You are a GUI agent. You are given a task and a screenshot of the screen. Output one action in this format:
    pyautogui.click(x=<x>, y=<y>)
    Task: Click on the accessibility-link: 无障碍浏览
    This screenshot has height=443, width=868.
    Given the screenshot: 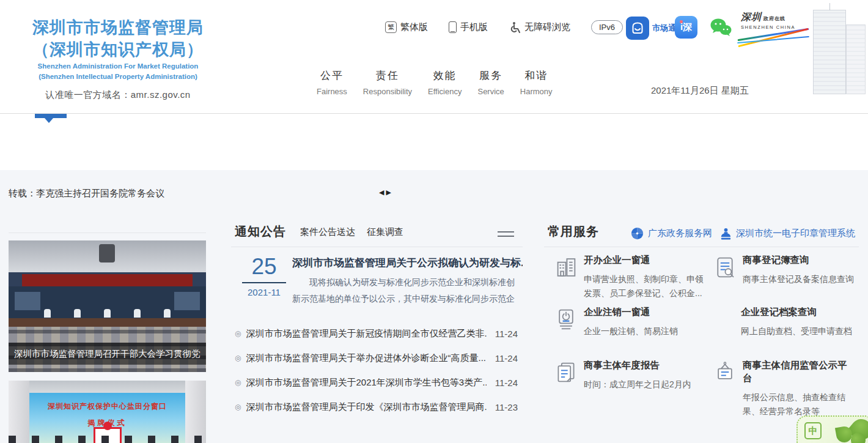 What is the action you would take?
    pyautogui.click(x=539, y=28)
    